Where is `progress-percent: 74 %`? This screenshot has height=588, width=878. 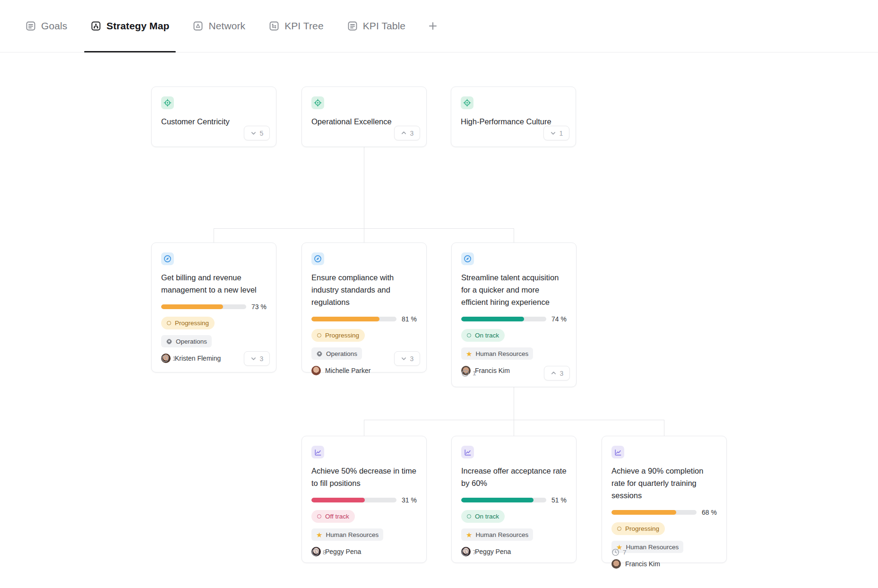
progress-percent: 74 % is located at coordinates (559, 319).